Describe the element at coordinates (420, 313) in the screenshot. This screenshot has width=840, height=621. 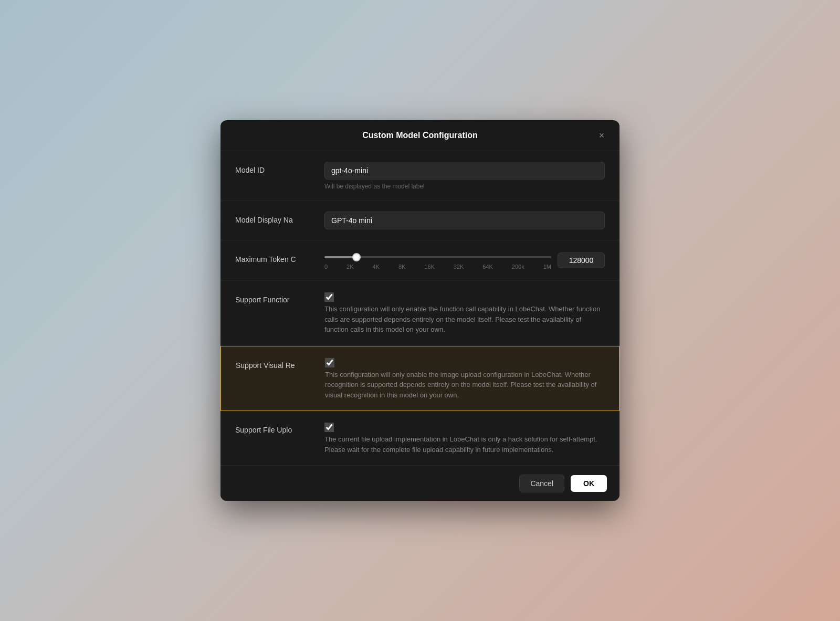
I see `support-function-row: Support Functior This configuration will…` at that location.